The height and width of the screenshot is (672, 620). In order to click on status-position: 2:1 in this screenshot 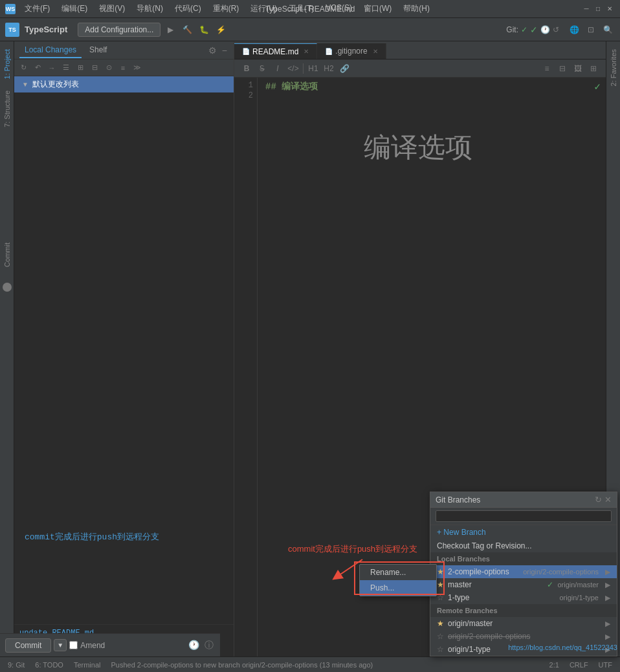, I will do `click(554, 665)`.